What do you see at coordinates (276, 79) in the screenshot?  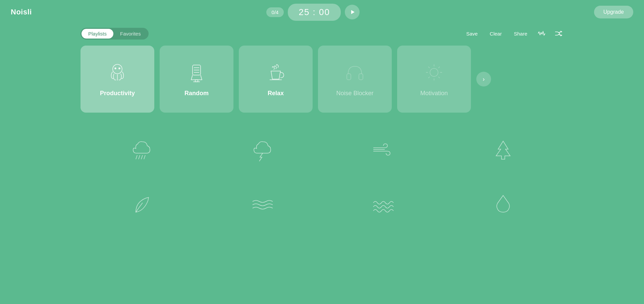 I see `playlist-card-relax: Relax` at bounding box center [276, 79].